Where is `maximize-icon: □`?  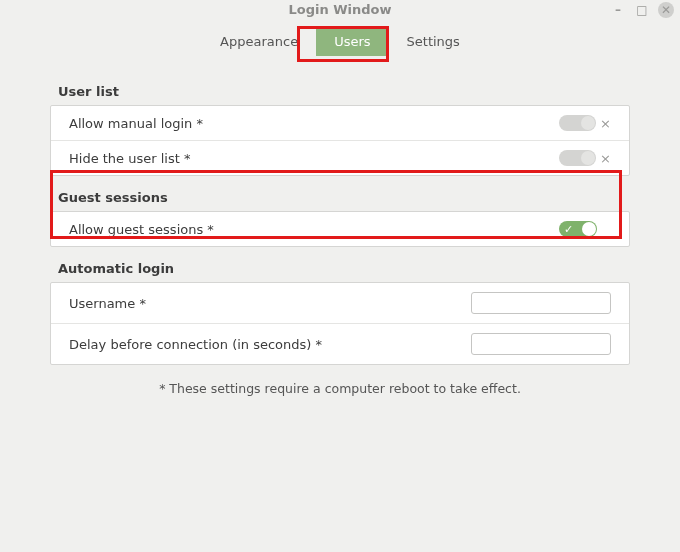
maximize-icon: □ is located at coordinates (642, 10).